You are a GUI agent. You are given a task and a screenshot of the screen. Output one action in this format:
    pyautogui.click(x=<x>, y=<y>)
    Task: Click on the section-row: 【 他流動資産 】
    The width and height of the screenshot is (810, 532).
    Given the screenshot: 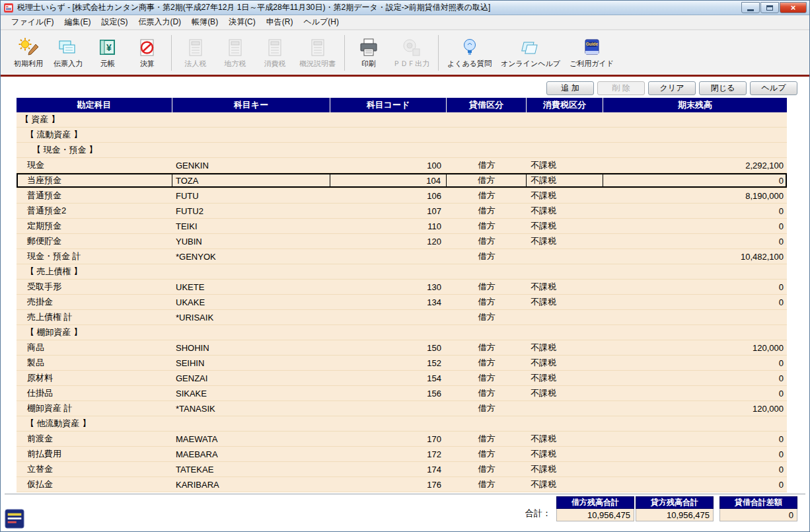 What is the action you would take?
    pyautogui.click(x=402, y=424)
    